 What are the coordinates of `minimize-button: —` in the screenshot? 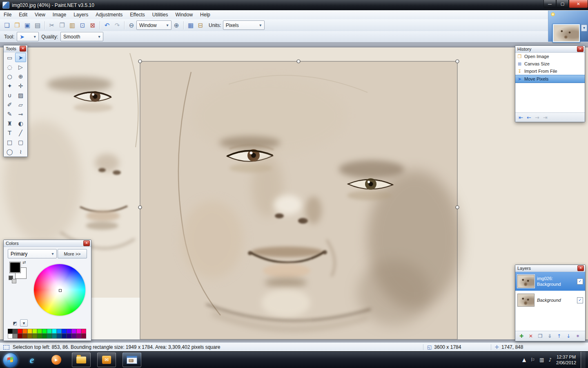 It's located at (550, 4).